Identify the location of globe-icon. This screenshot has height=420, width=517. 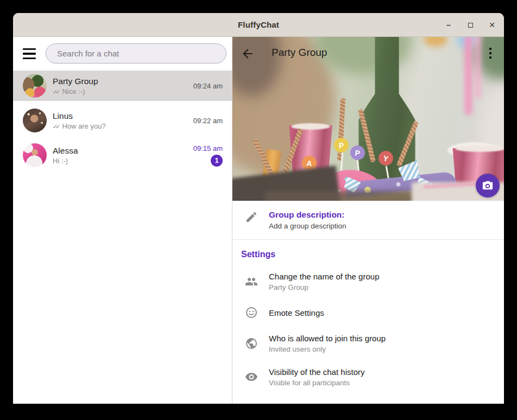
(251, 343).